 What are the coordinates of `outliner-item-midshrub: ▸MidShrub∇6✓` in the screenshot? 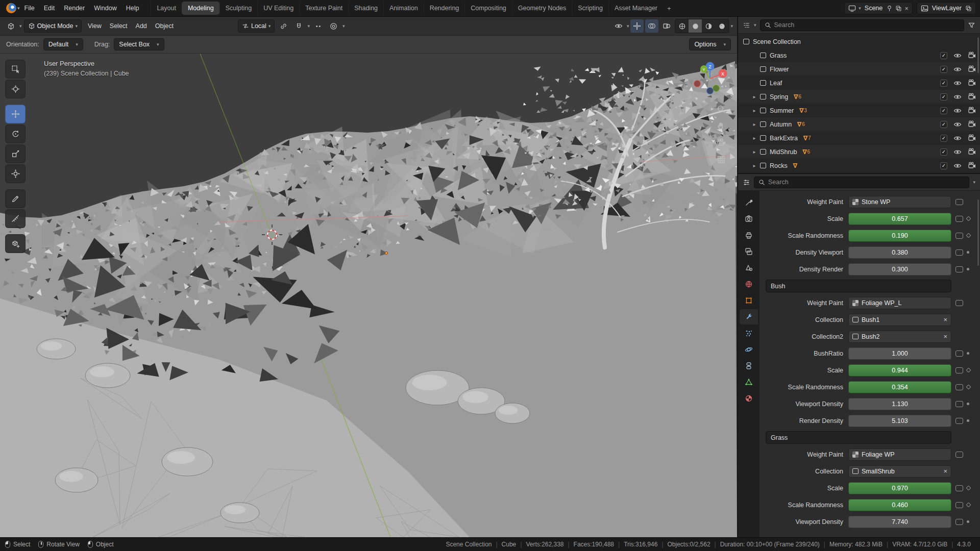 It's located at (859, 152).